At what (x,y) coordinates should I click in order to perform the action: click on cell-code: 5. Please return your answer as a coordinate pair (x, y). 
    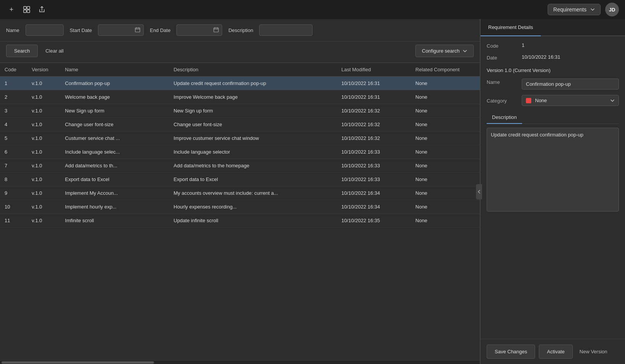
    Looking at the image, I should click on (14, 138).